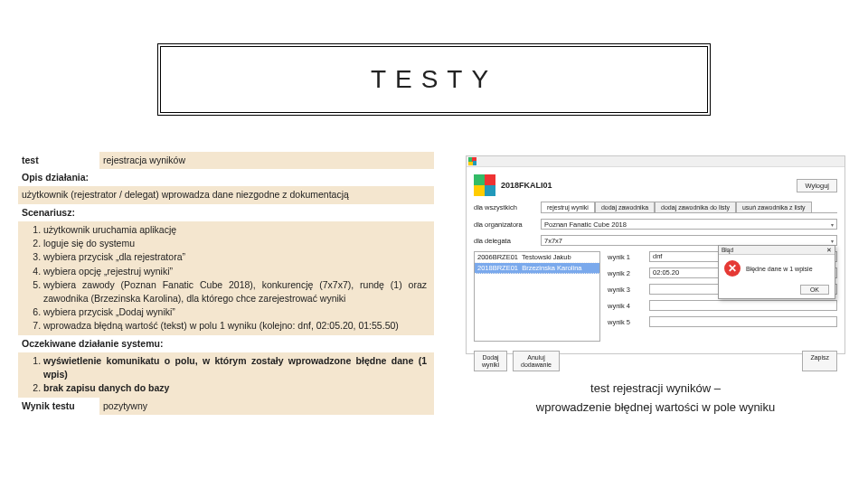 This screenshot has width=868, height=488. What do you see at coordinates (732, 268) in the screenshot?
I see `error-icon: ✕` at bounding box center [732, 268].